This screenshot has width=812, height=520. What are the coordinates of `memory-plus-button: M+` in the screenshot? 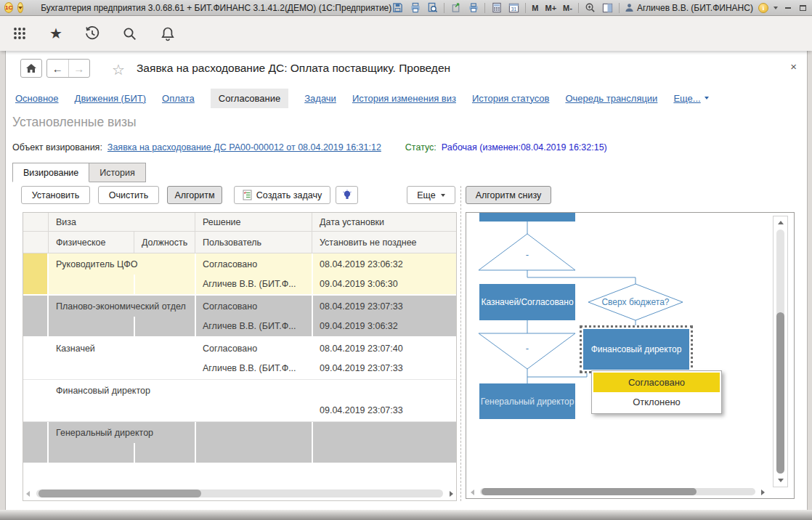 It's located at (551, 8).